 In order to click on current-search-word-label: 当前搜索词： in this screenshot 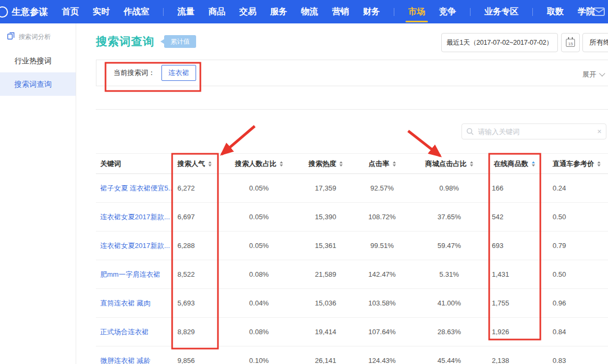, I will do `click(134, 73)`.